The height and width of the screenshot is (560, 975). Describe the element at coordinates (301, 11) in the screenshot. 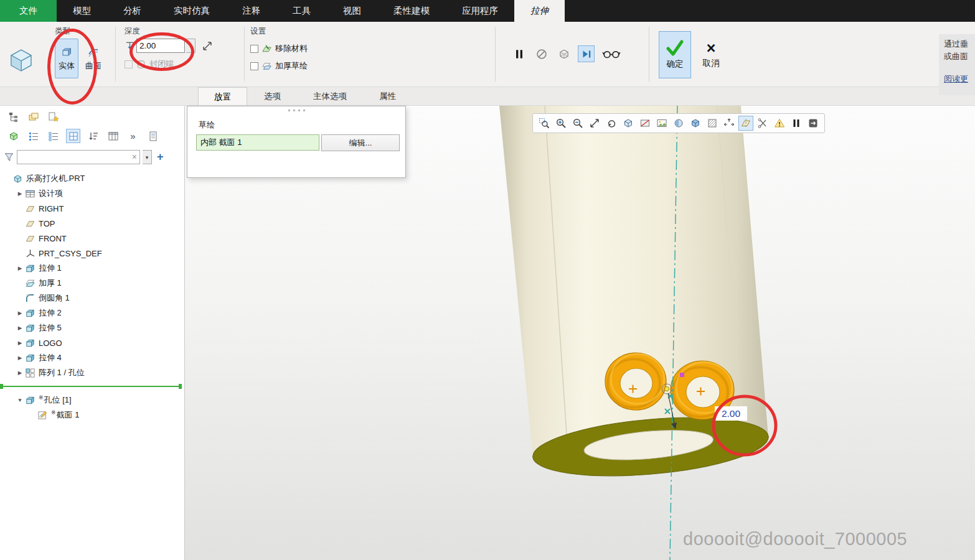

I see `menubar-item-5: 工具` at that location.